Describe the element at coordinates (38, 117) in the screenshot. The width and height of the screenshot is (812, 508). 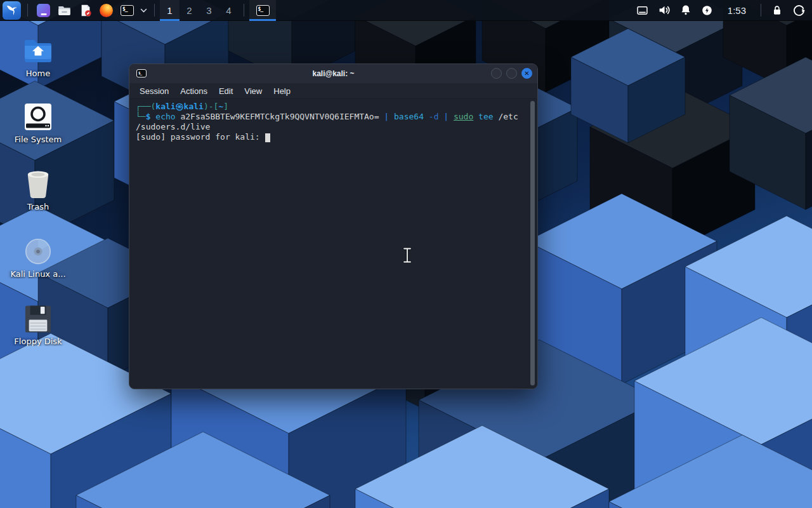
I see `harddrive-icon` at that location.